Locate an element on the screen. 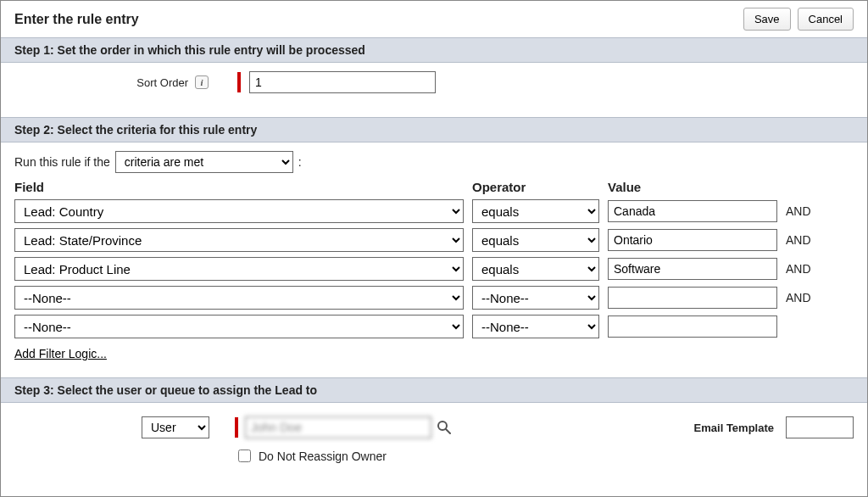 The image size is (868, 497). sort-order-input is located at coordinates (342, 82).